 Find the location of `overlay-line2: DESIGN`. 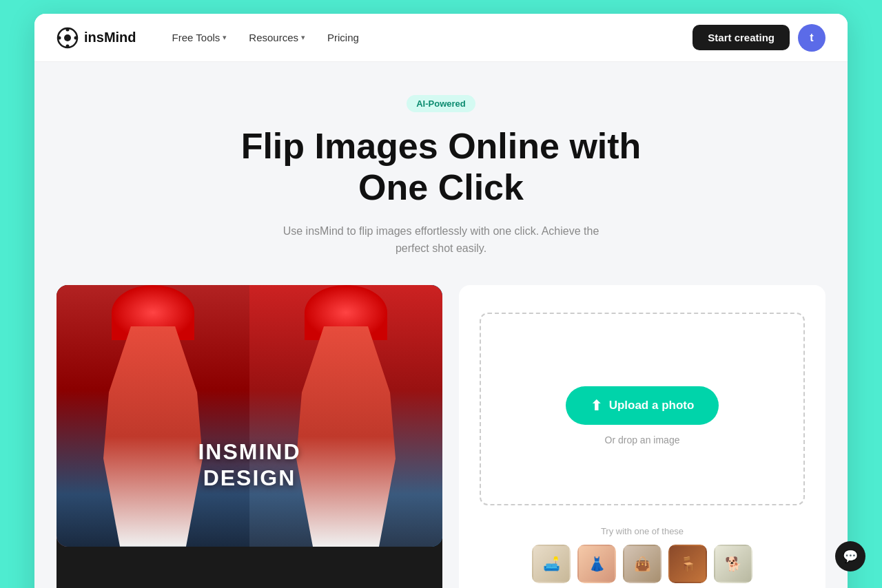

overlay-line2: DESIGN is located at coordinates (249, 478).